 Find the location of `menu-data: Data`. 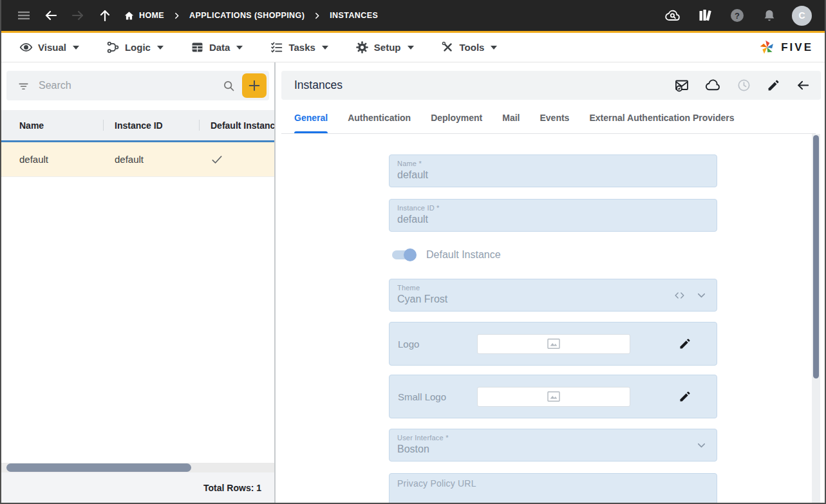

menu-data: Data is located at coordinates (217, 48).